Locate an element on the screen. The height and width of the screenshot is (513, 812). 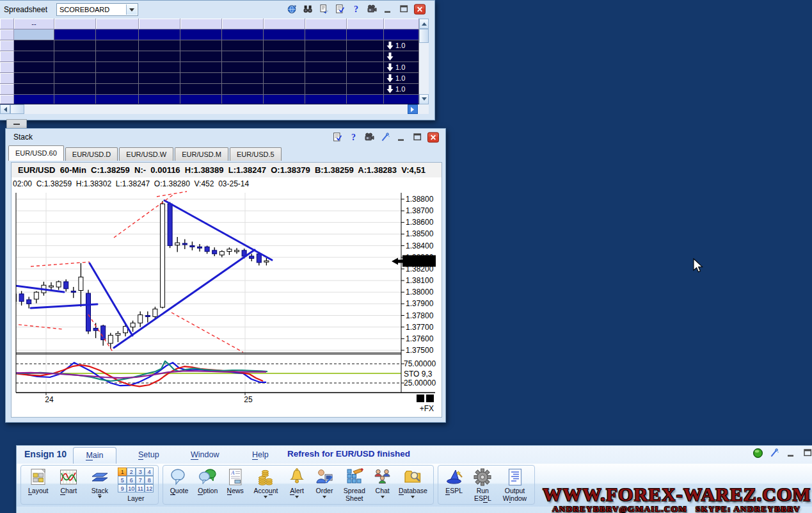
scroll-right-button is located at coordinates (413, 109).